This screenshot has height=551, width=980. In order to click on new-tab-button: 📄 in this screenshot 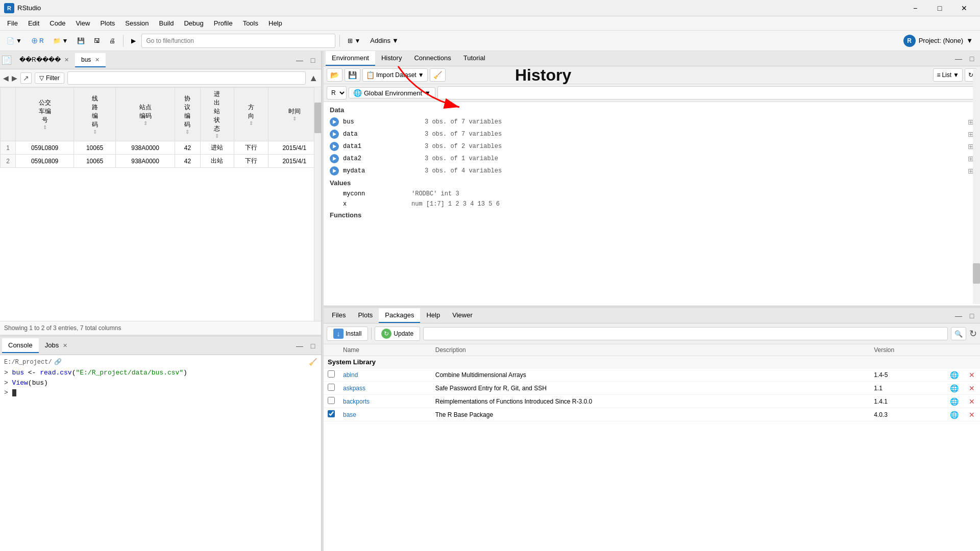, I will do `click(7, 60)`.